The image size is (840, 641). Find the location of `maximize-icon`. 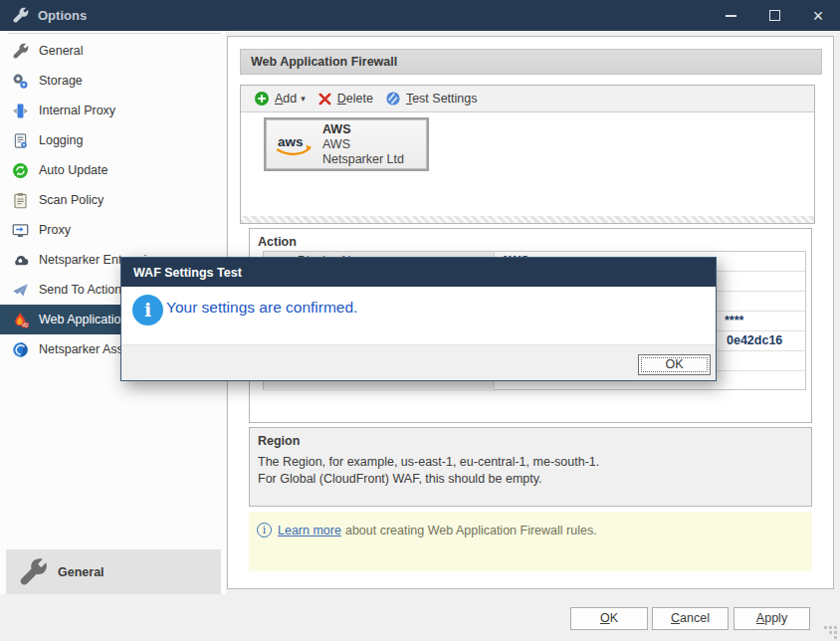

maximize-icon is located at coordinates (774, 16).